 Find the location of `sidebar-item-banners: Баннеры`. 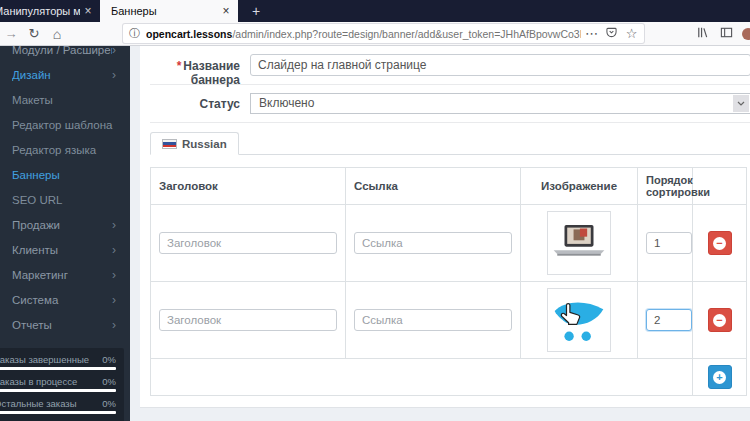

sidebar-item-banners: Баннеры is located at coordinates (65, 176).